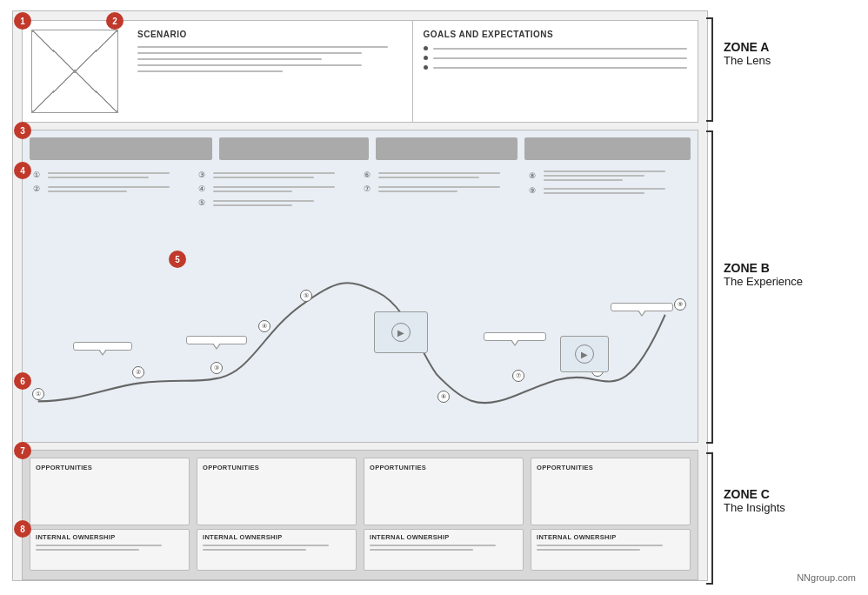 This screenshot has height=595, width=868. I want to click on scenario-title: SCENARIO, so click(270, 35).